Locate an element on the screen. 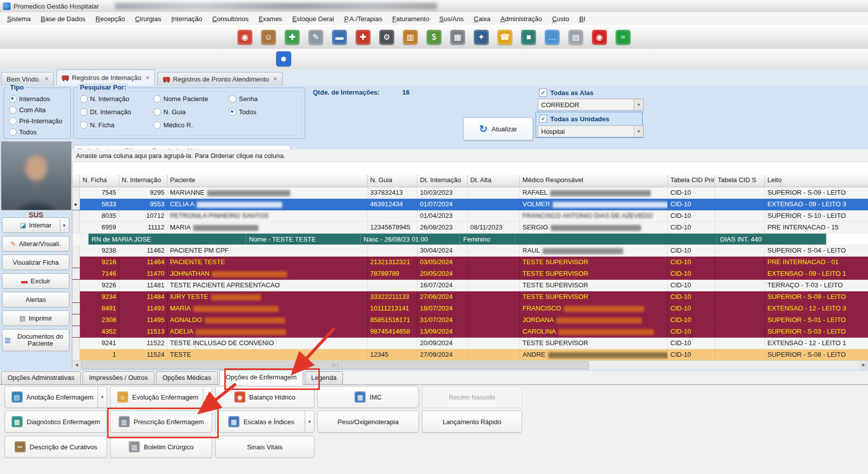 The width and height of the screenshot is (868, 474). atualizar-button: ↻ Atualizar is located at coordinates (498, 129).